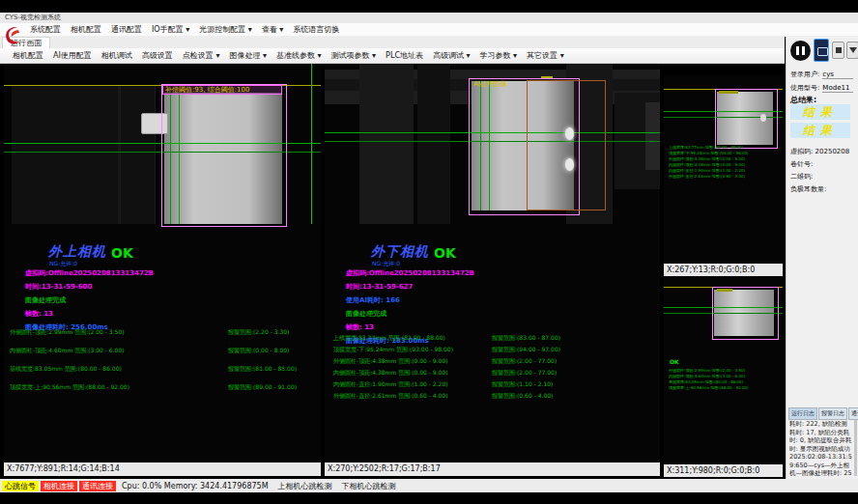 The image size is (858, 504). I want to click on toolbar-item: 图像处理 ▾, so click(247, 56).